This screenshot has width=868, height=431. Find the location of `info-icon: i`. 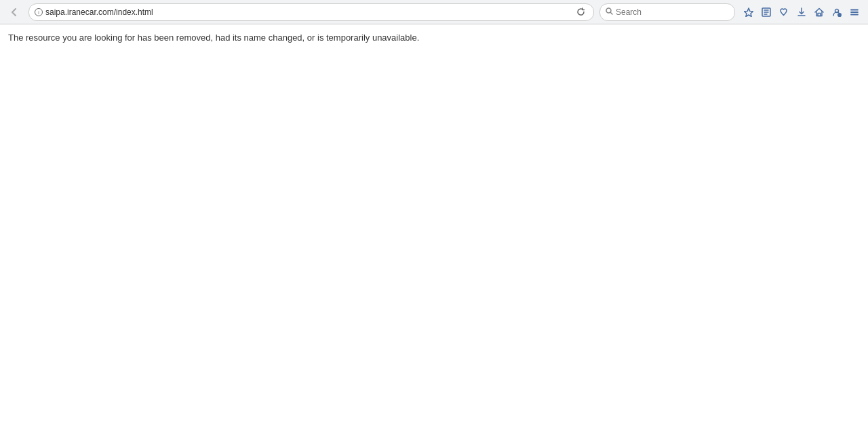

info-icon: i is located at coordinates (39, 12).